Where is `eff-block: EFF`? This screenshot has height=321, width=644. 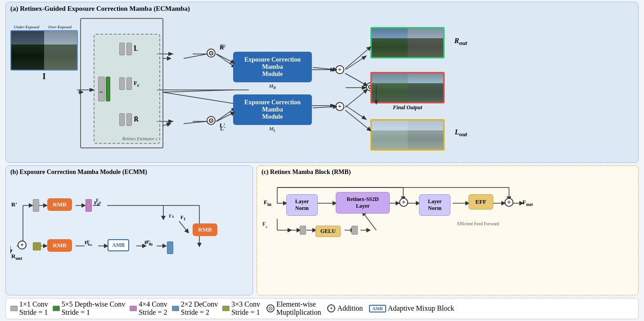 eff-block: EFF is located at coordinates (481, 202).